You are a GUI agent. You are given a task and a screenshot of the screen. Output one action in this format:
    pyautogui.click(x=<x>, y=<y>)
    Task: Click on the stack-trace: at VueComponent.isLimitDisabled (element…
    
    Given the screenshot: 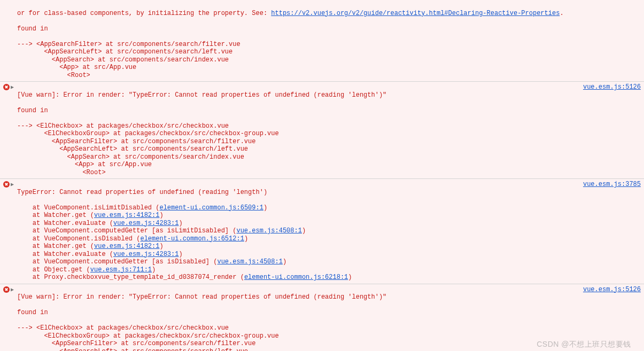 What is the action you would take?
    pyautogui.click(x=185, y=243)
    